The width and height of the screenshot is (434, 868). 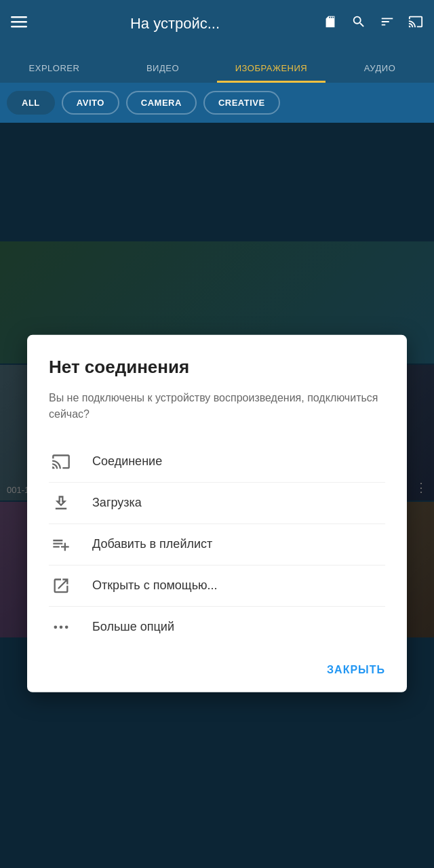 I want to click on dialog-item-download-label: Загрузка, so click(x=117, y=503).